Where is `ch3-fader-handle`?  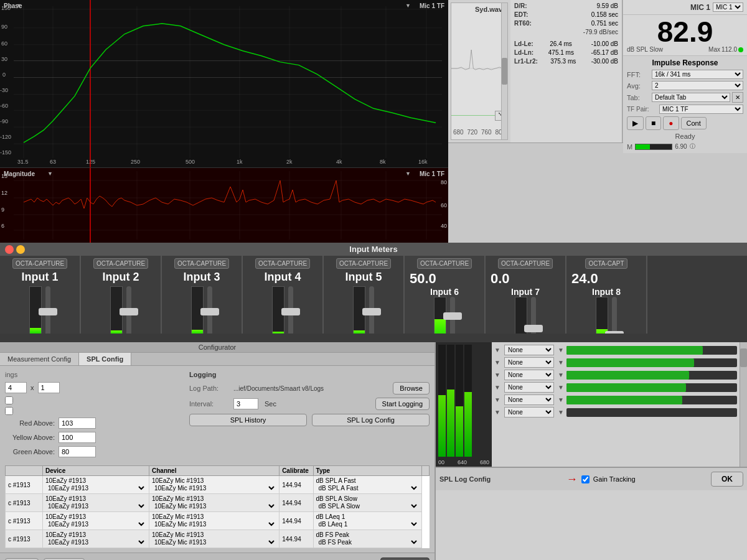
ch3-fader-handle is located at coordinates (210, 312).